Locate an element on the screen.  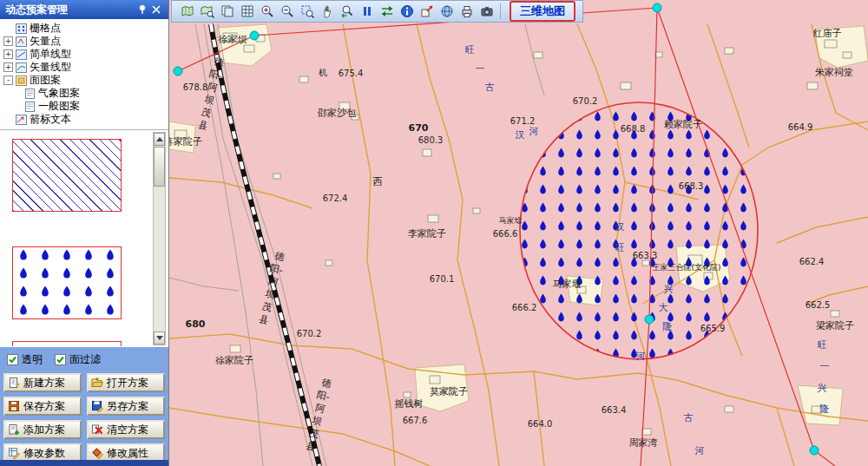
button-label: 清空方案 is located at coordinates (128, 430).